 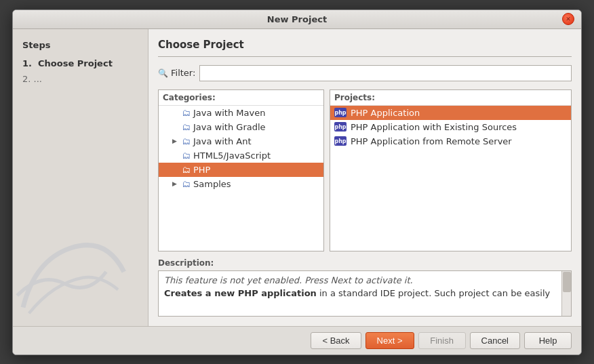 I want to click on category-java-gradle: 🗂 Java with Gradle, so click(x=241, y=127).